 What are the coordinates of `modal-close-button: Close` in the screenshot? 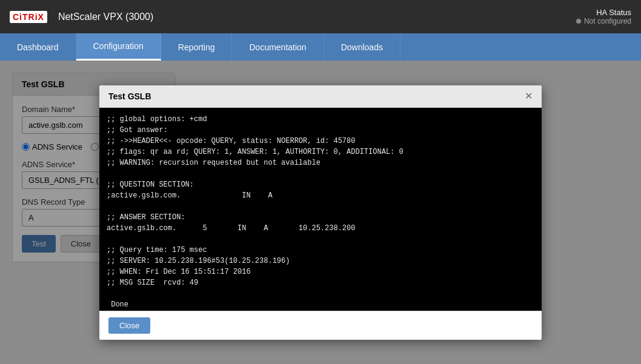 It's located at (130, 326).